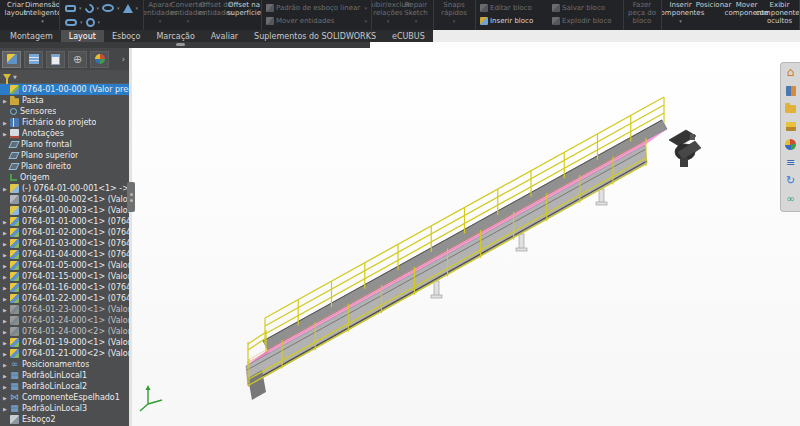  What do you see at coordinates (64, 320) in the screenshot?
I see `tree-item: ▶0764-01-24-000<1> (Valor predet` at bounding box center [64, 320].